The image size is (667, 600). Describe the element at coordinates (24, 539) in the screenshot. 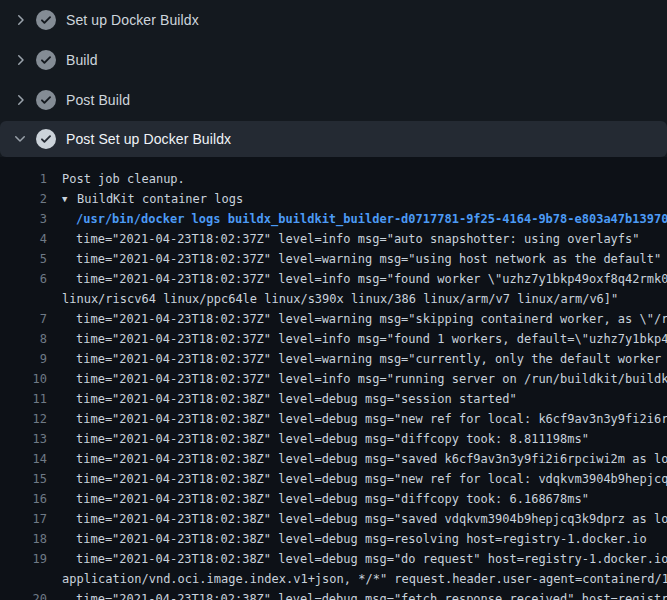

I see `line-number: 18` at that location.